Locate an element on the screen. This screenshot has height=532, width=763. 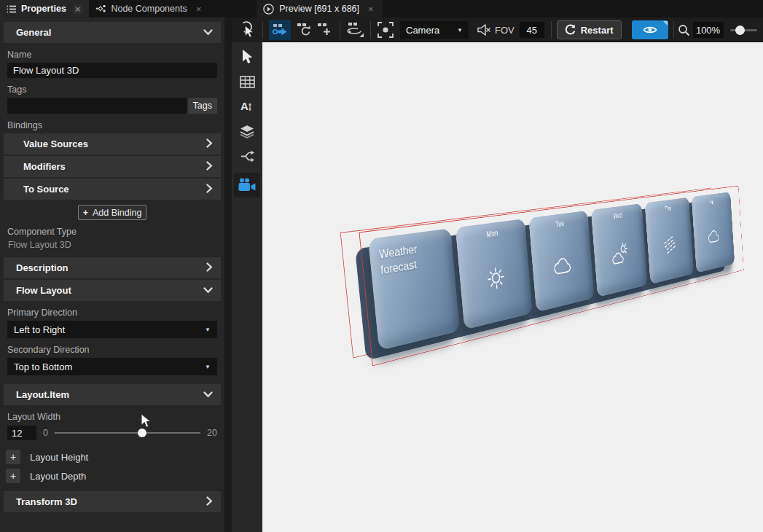
preview-camera-tool-active is located at coordinates (247, 185).